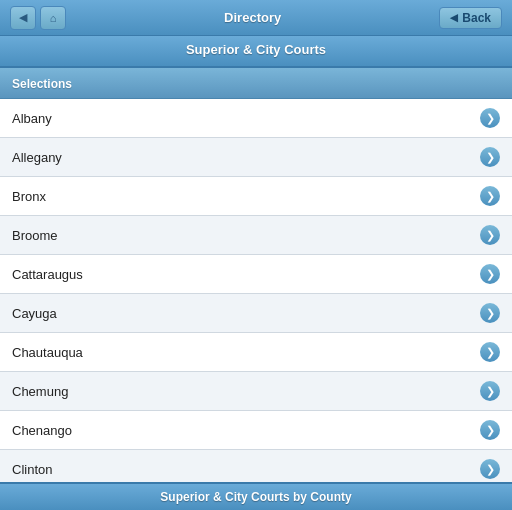 The width and height of the screenshot is (512, 510). I want to click on list-item-label: Chautauqua, so click(48, 352).